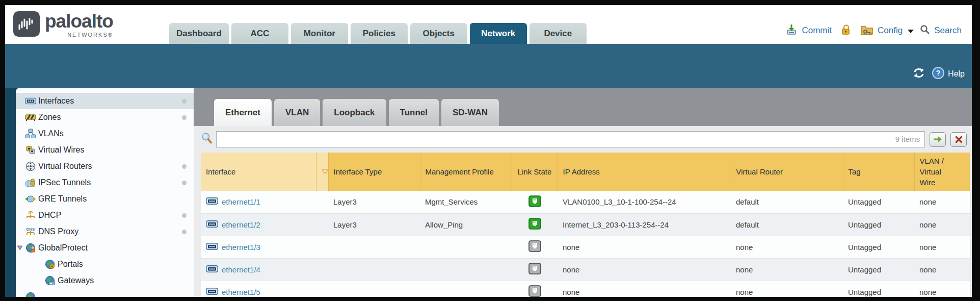  What do you see at coordinates (439, 34) in the screenshot?
I see `tab-objects: Objects` at bounding box center [439, 34].